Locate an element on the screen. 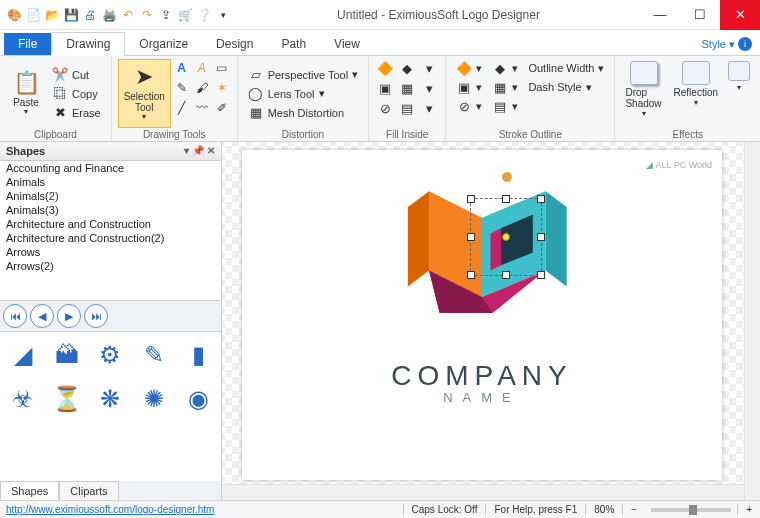  tab-shapes: Shapes is located at coordinates (30, 490).